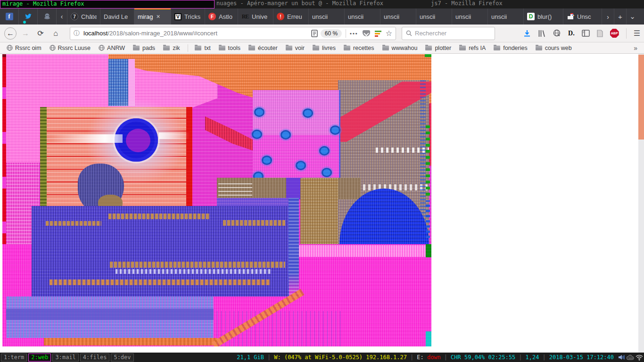 This screenshot has height=362, width=644. What do you see at coordinates (172, 48) in the screenshot?
I see `bookmark-folder-zik: zik` at bounding box center [172, 48].